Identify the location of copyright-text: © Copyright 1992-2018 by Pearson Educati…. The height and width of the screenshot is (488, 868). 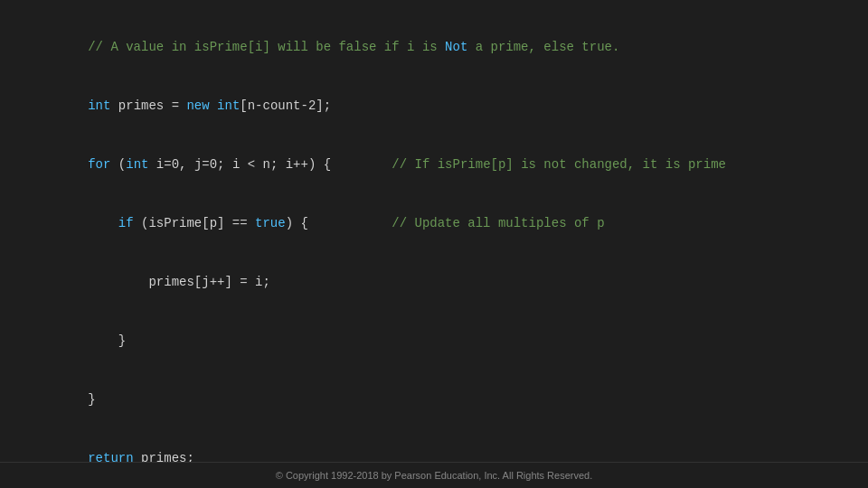
(434, 475).